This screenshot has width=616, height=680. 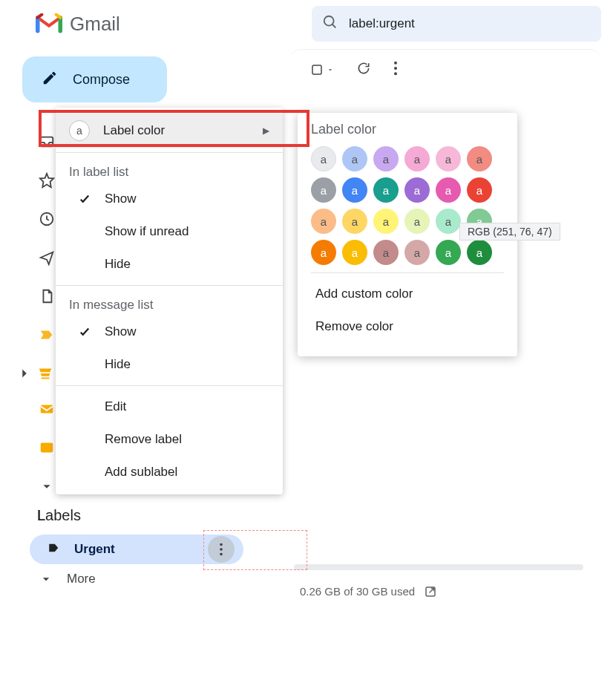 I want to click on compose-button: Compose, so click(x=95, y=79).